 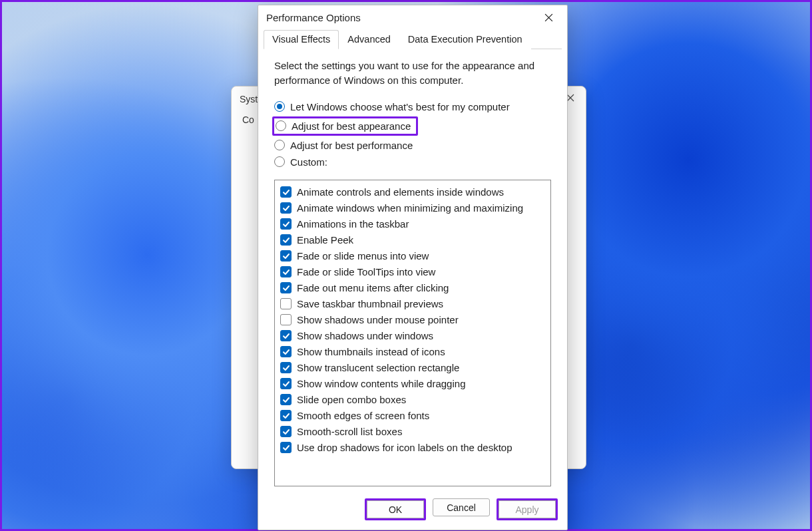 What do you see at coordinates (413, 256) in the screenshot?
I see `option-row: Fade or slide menus into view` at bounding box center [413, 256].